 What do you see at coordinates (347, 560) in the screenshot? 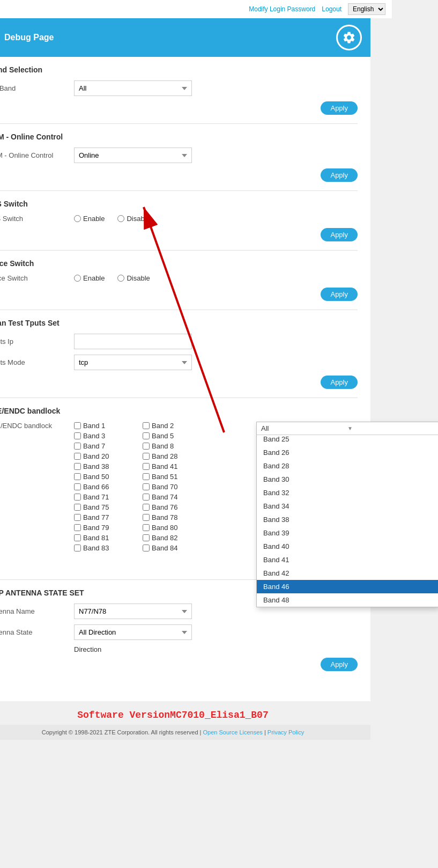
I see `overlay-list-item: Band 41` at bounding box center [347, 560].